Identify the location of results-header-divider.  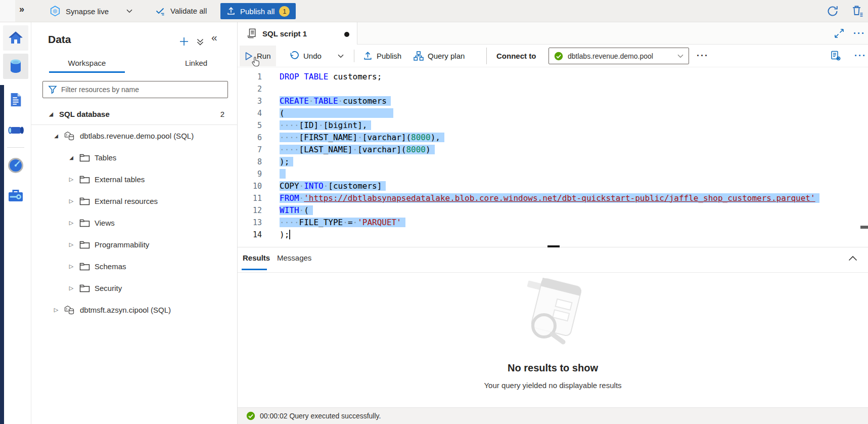
(553, 272).